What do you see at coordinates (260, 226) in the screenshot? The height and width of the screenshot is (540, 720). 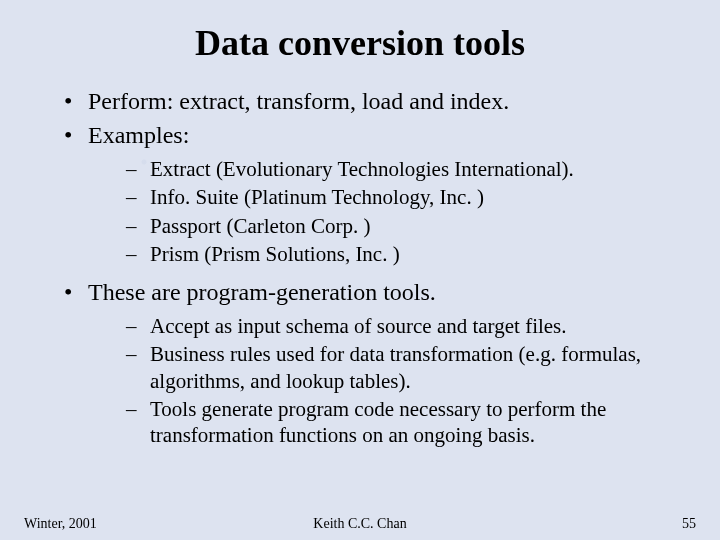 I see `item-text: Passport (Carleton Corp. )` at bounding box center [260, 226].